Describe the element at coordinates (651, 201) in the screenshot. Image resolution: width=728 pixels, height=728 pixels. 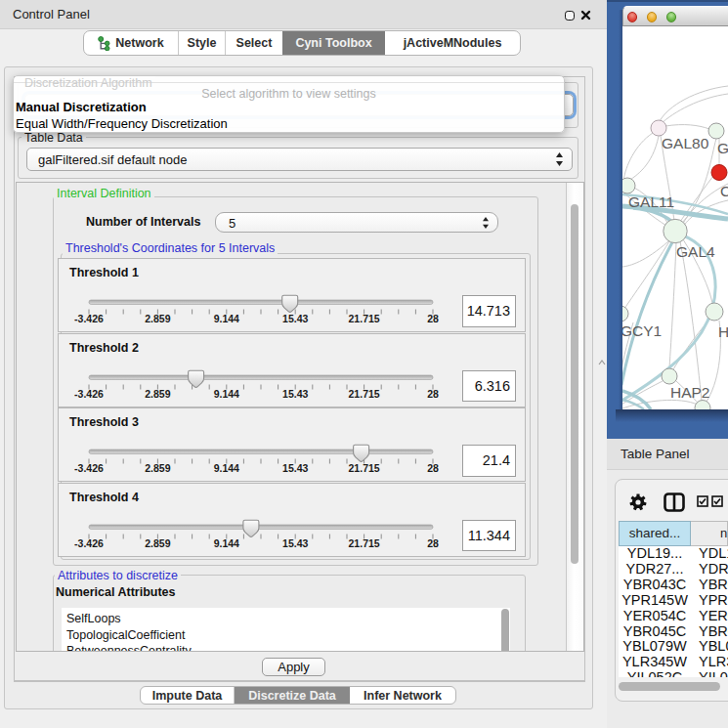
I see `svg-text: GAL11` at that location.